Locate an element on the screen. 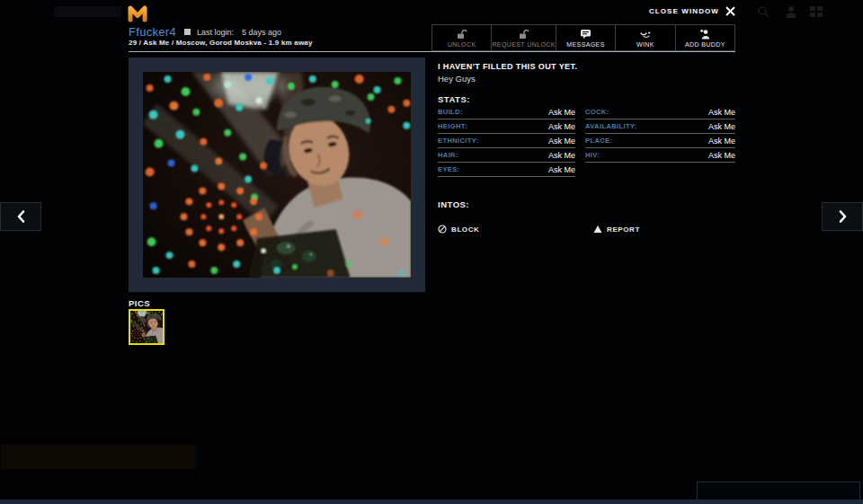  request-unlock-icon is located at coordinates (523, 34).